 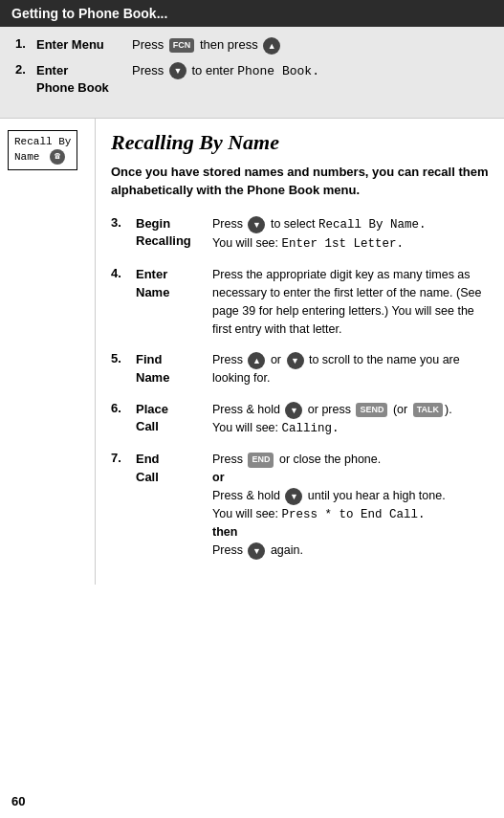 What do you see at coordinates (300, 302) in the screenshot?
I see `step-4: 4. EnterName Press the appropriate digit…` at bounding box center [300, 302].